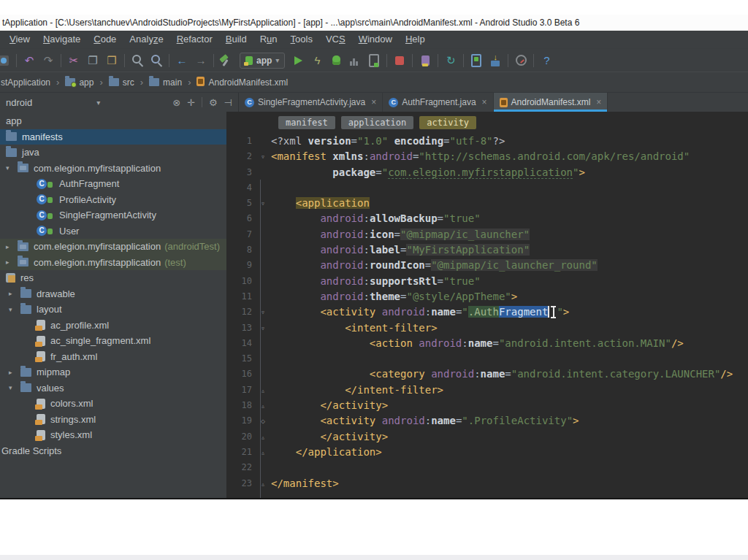  I want to click on copy-icon: ❐, so click(93, 61).